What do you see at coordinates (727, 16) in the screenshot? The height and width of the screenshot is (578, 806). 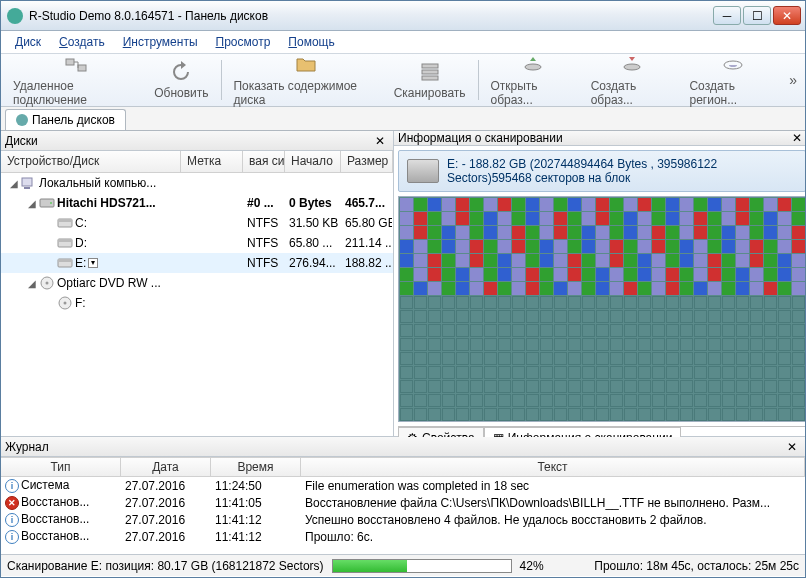 I see `minimize-button: ─` at bounding box center [727, 16].